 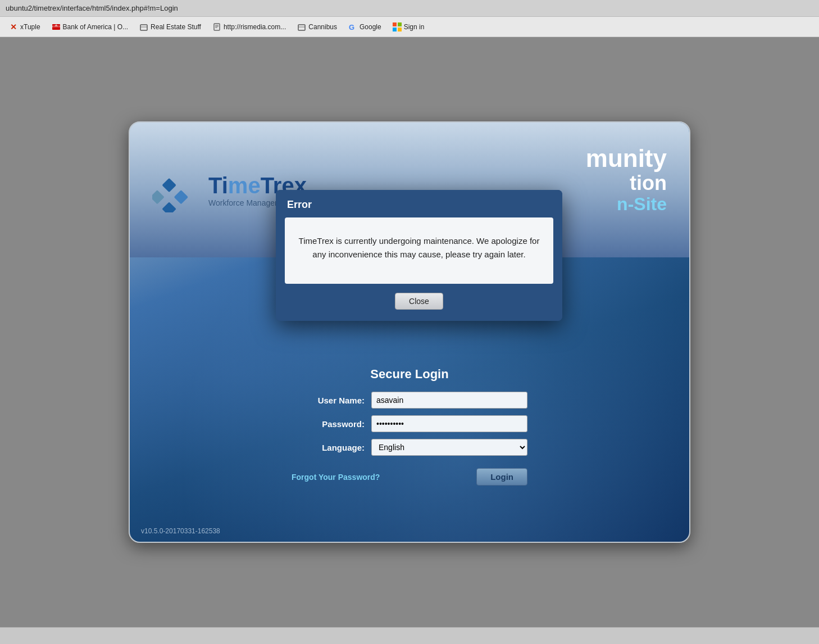 What do you see at coordinates (144, 27) in the screenshot?
I see `realestate-icon` at bounding box center [144, 27].